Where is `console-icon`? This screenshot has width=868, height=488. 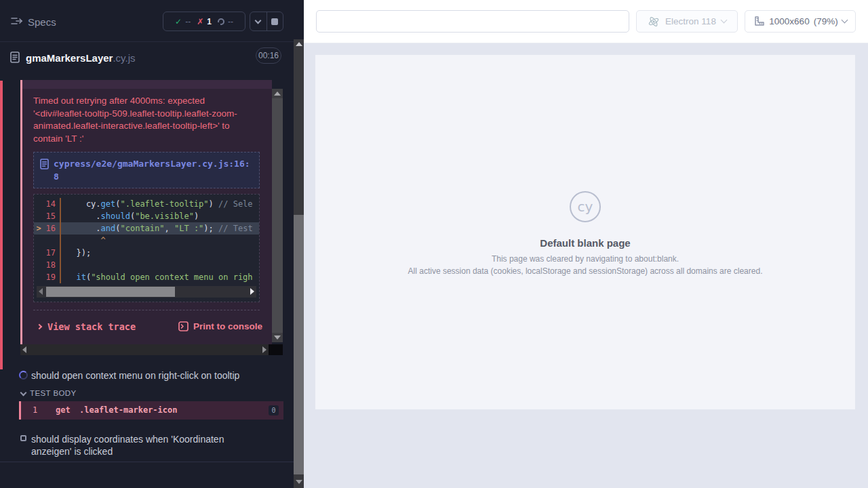
console-icon is located at coordinates (183, 327).